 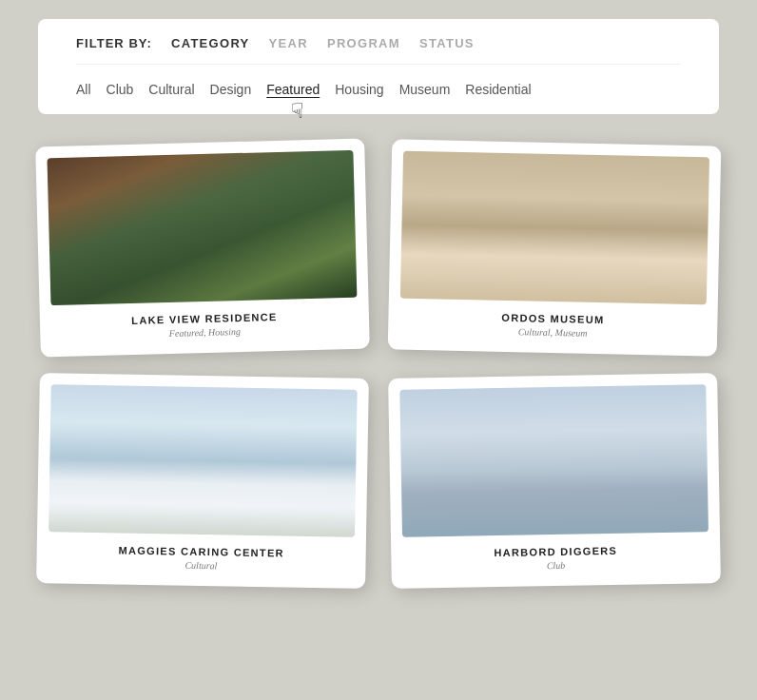 What do you see at coordinates (323, 44) in the screenshot?
I see `filter-tabs: CATEGORY YEAR PROGRAM STATUS` at bounding box center [323, 44].